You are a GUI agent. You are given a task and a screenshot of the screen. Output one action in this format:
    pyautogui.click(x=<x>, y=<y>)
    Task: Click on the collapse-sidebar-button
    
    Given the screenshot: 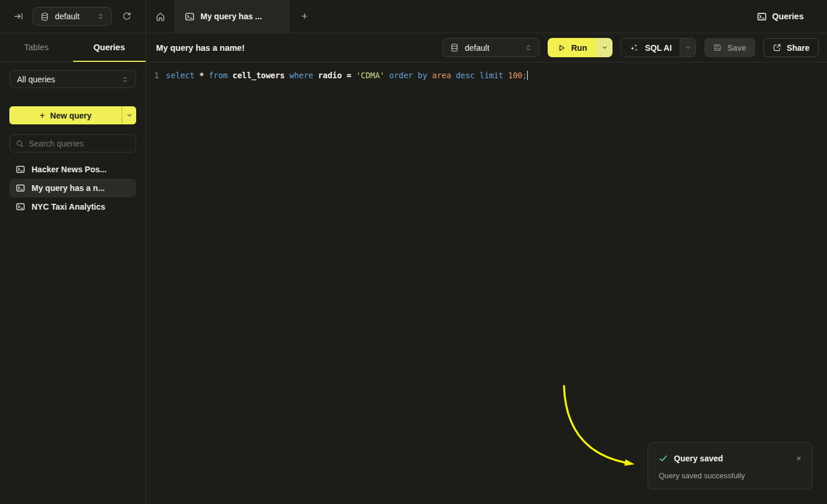 What is the action you would take?
    pyautogui.click(x=19, y=16)
    